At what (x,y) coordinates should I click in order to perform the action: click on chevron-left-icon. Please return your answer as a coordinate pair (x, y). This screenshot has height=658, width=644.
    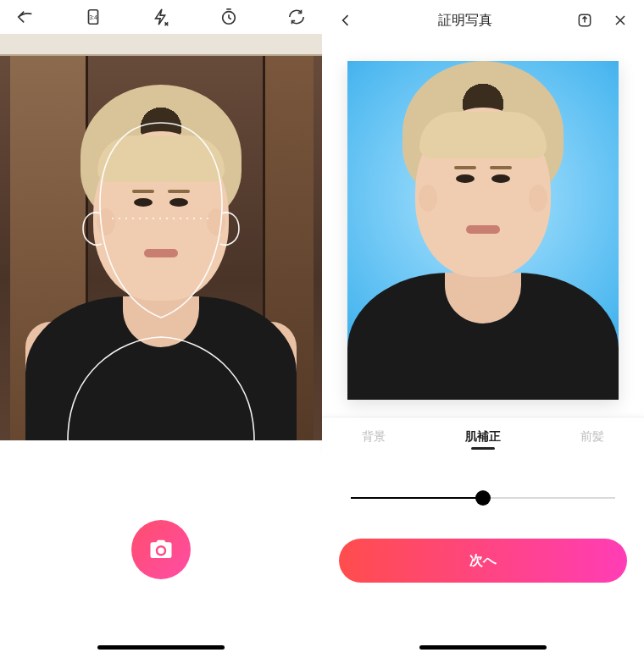
    Looking at the image, I should click on (346, 20).